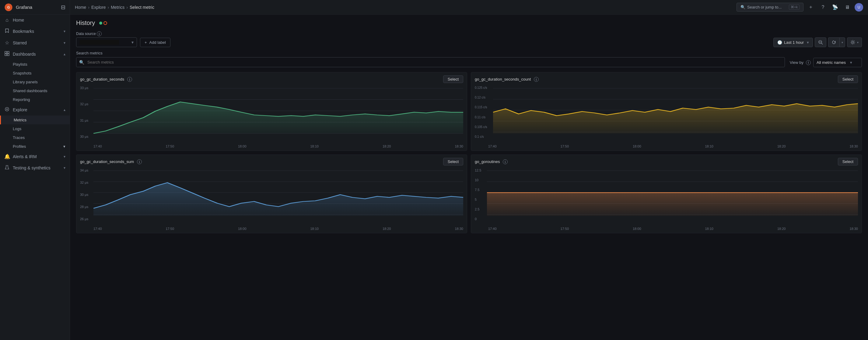 The image size is (868, 340). What do you see at coordinates (35, 73) in the screenshot?
I see `sidebar-item-snapshots: Snapshots` at bounding box center [35, 73].